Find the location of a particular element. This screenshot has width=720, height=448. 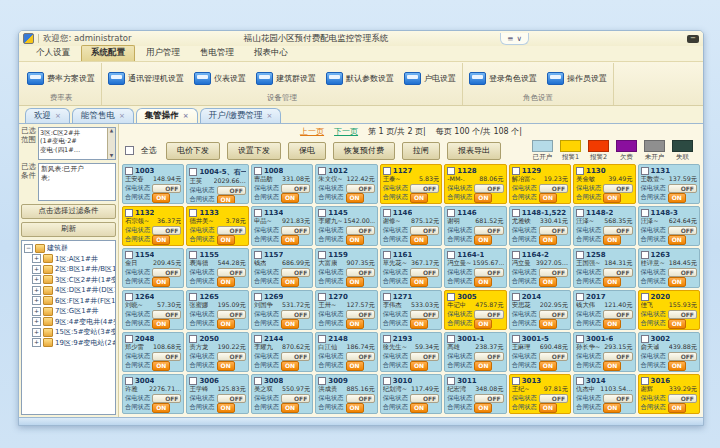

scope-listbox: 3区:C区2#井(1#变电·2#变电·(四1#… ▲ ▼ is located at coordinates (77, 144).